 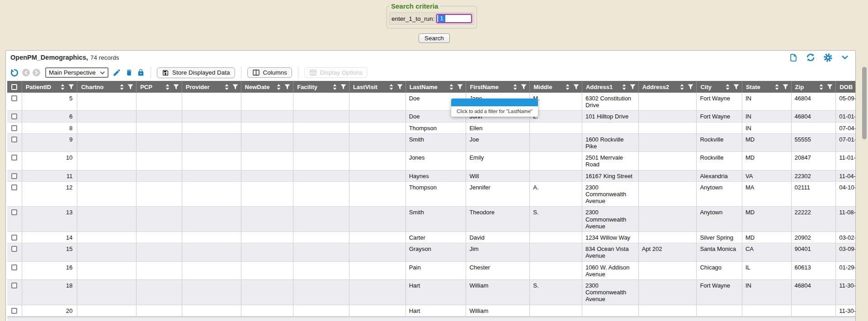 What do you see at coordinates (720, 87) in the screenshot?
I see `column-header-city: City` at bounding box center [720, 87].